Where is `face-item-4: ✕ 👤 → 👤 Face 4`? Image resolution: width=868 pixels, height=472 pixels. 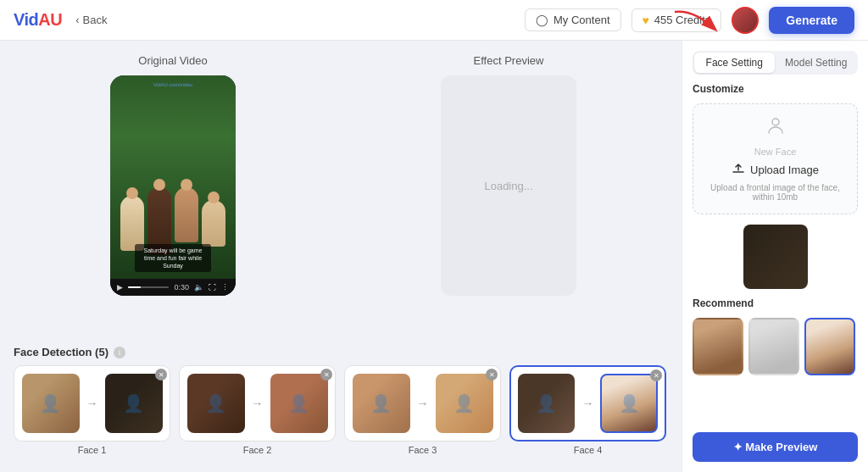 face-item-4: ✕ 👤 → 👤 Face 4 is located at coordinates (588, 410).